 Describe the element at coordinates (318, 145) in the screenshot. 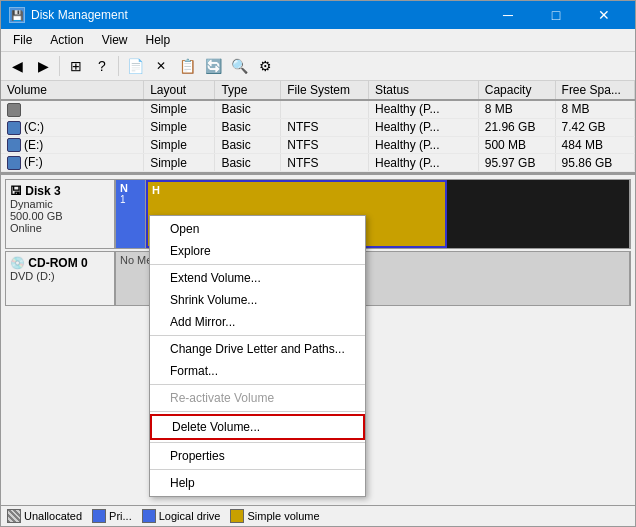

I see `table-row: (E:) Simple Basic NTFS Healthy (P... 500…` at that location.